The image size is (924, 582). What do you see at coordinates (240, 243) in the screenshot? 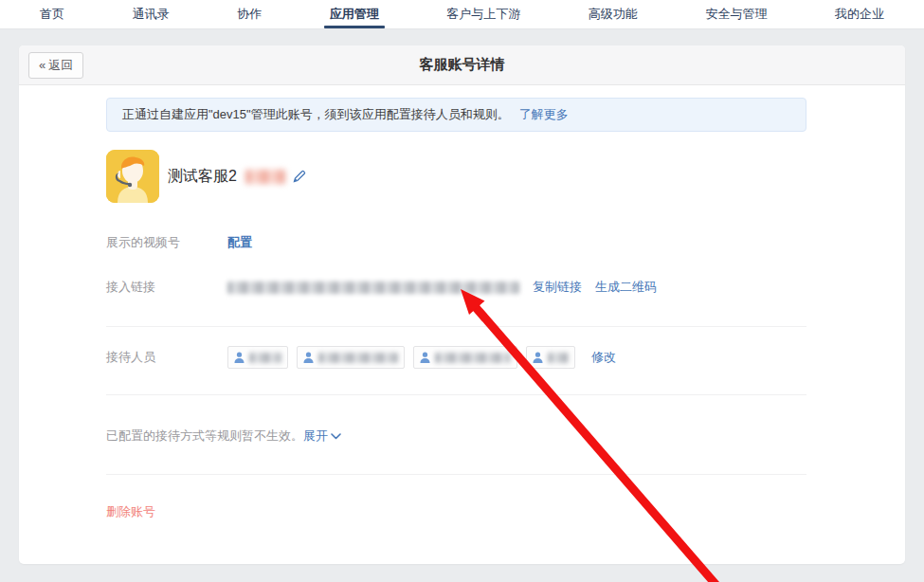
I see `configure-video-link: 配置` at bounding box center [240, 243].